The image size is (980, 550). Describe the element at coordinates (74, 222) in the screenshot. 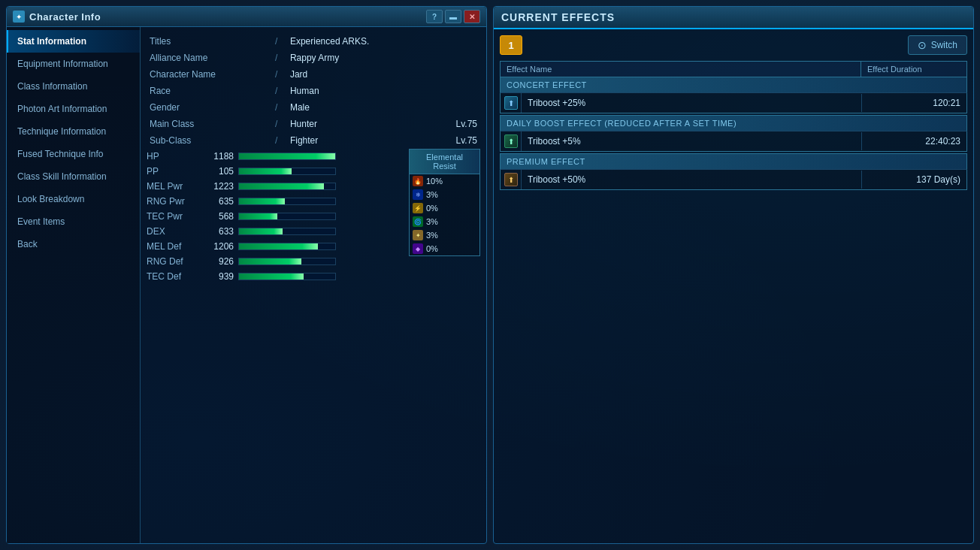

I see `sidebar-item-event-items: Event Items` at that location.